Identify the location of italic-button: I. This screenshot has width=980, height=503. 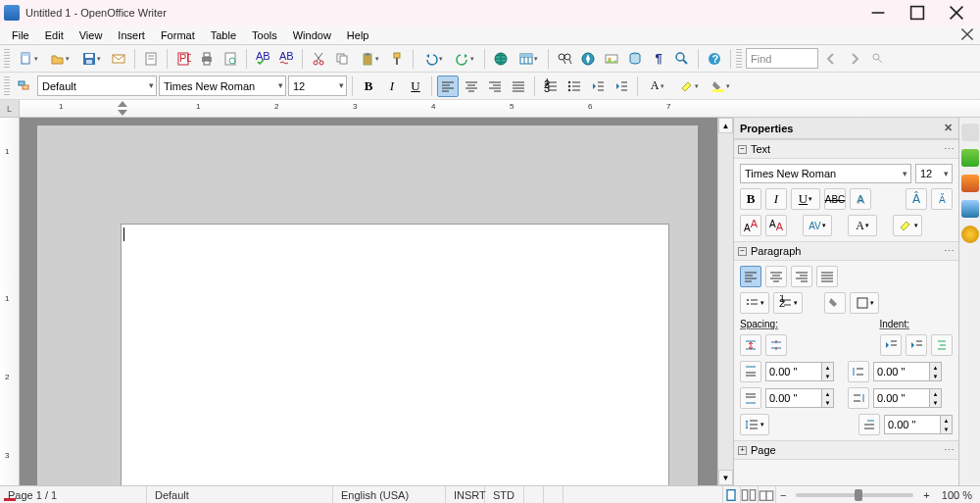
(392, 86).